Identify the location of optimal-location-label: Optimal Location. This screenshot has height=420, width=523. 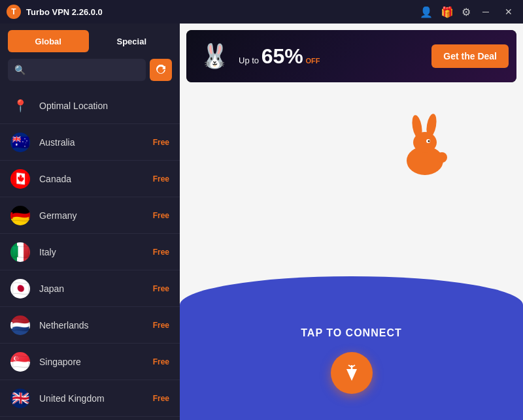
(105, 106).